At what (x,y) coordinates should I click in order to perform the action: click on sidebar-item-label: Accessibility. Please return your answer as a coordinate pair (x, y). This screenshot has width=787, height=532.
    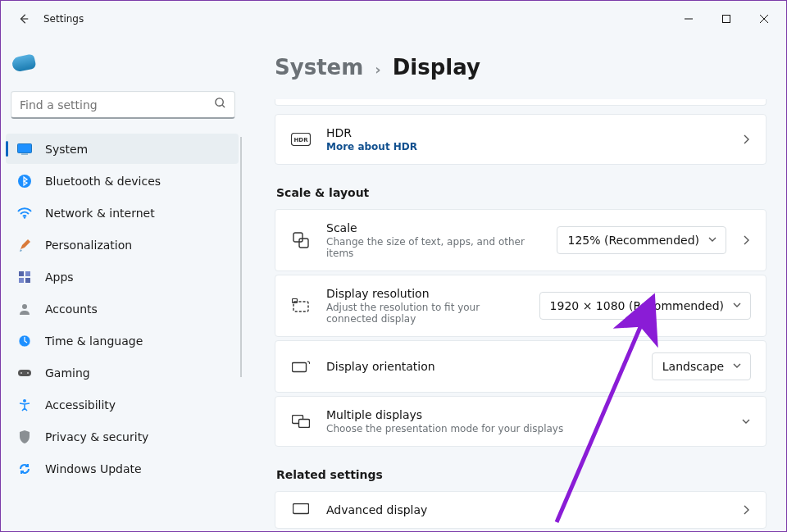
    Looking at the image, I should click on (80, 405).